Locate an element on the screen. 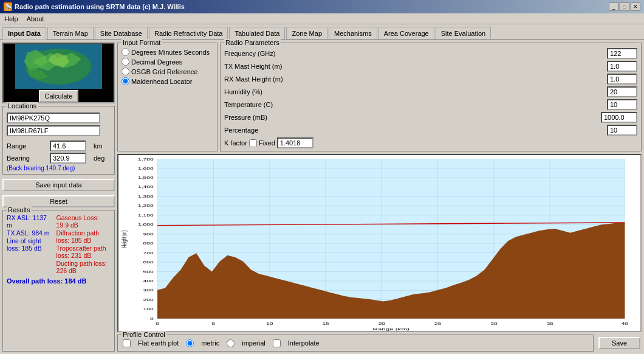 The height and width of the screenshot is (354, 644). tab-zone-map: Zone Map is located at coordinates (307, 33).